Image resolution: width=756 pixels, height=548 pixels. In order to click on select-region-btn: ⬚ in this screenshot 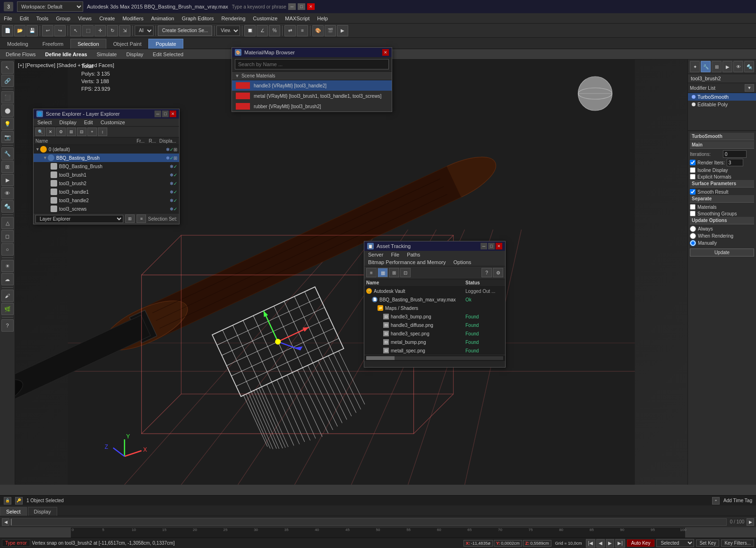, I will do `click(88, 31)`.